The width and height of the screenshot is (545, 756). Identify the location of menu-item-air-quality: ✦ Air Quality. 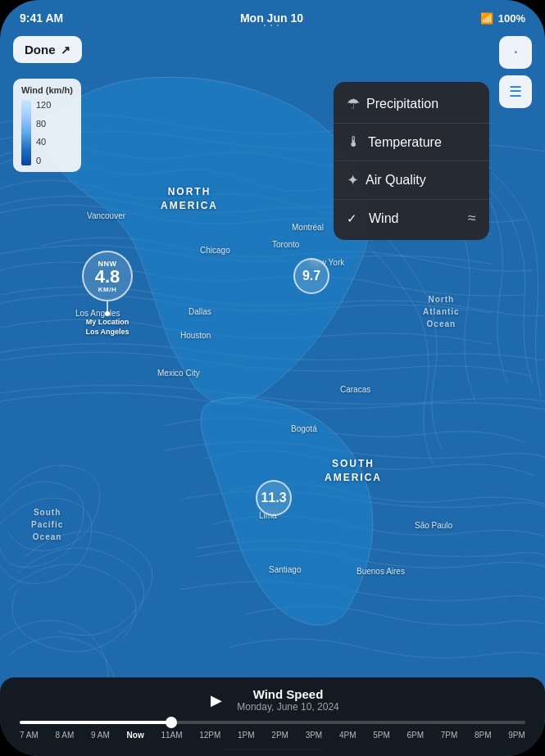
(411, 180).